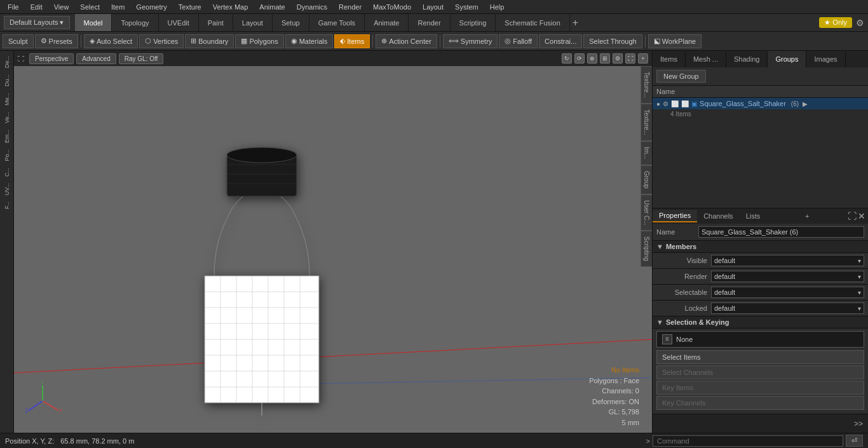  I want to click on menu-maxtomodo: MaxToModo, so click(392, 7).